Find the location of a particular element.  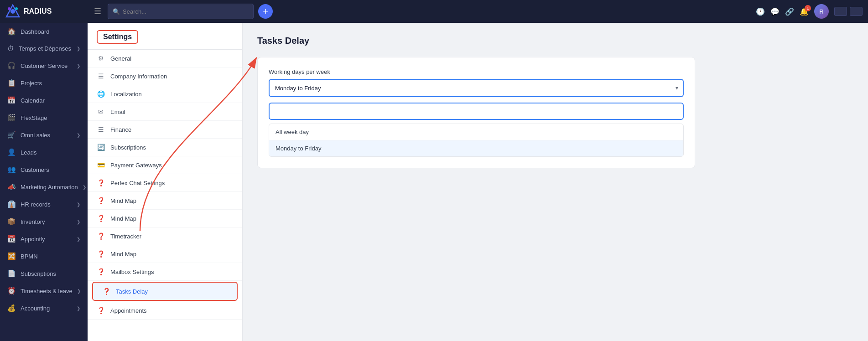

calendar-icon: 📅 is located at coordinates (12, 100).